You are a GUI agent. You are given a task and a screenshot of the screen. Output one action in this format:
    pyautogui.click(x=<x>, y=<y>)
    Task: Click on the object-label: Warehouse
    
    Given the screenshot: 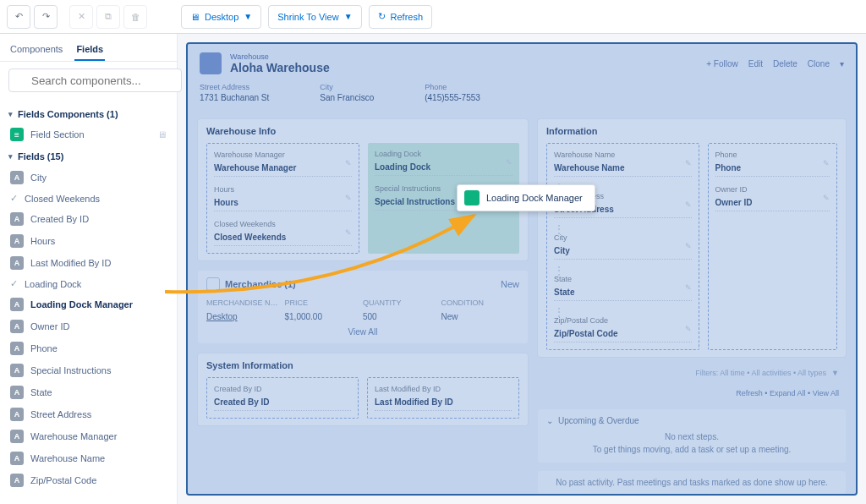 What is the action you would take?
    pyautogui.click(x=280, y=57)
    